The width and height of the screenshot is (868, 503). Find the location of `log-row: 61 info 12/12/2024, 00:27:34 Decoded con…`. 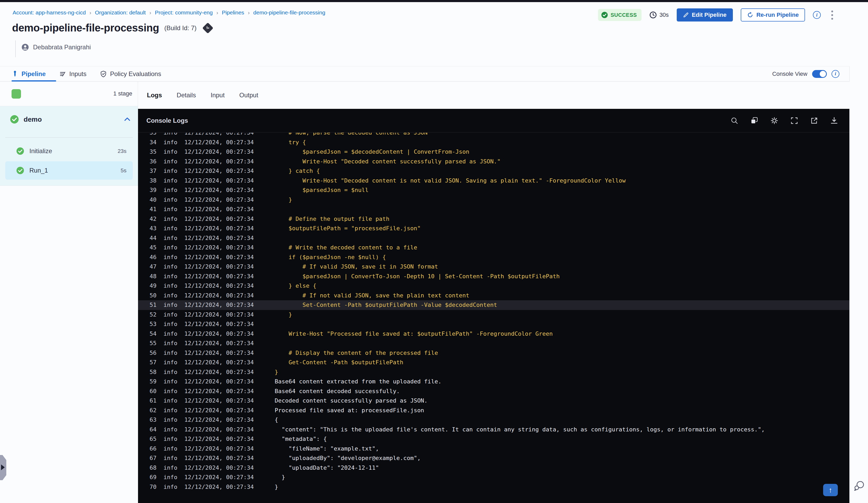

log-row: 61 info 12/12/2024, 00:27:34 Decoded con… is located at coordinates (494, 401).